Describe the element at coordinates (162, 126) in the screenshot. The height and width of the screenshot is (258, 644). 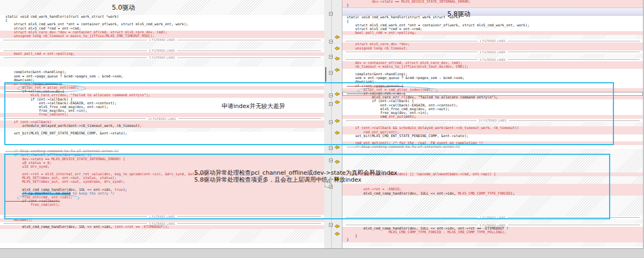
I see `code-line: schedule_delayed_work(&ent->cb_timeout_w…` at that location.